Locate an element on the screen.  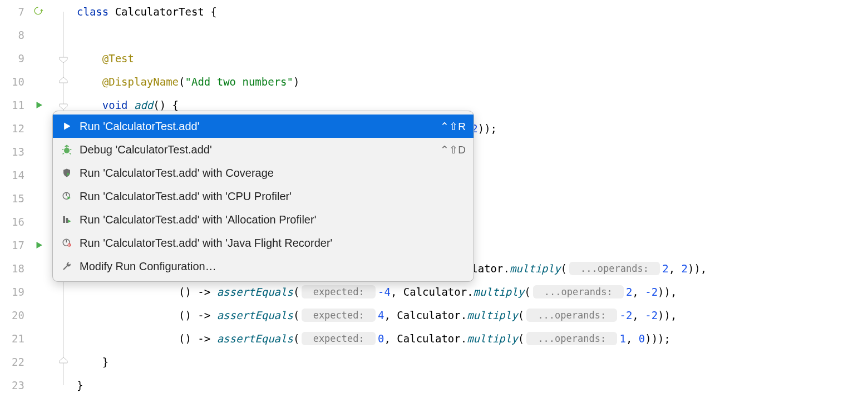
menu-label: Run 'CalculatorTest.add' with Coverage is located at coordinates (273, 173).